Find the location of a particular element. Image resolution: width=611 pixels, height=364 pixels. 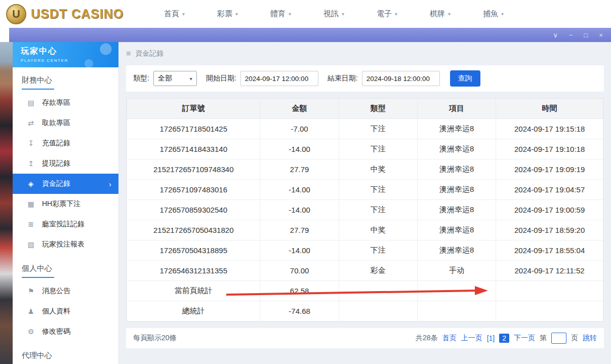

order-cell: 1726571097483016 is located at coordinates (193, 190).